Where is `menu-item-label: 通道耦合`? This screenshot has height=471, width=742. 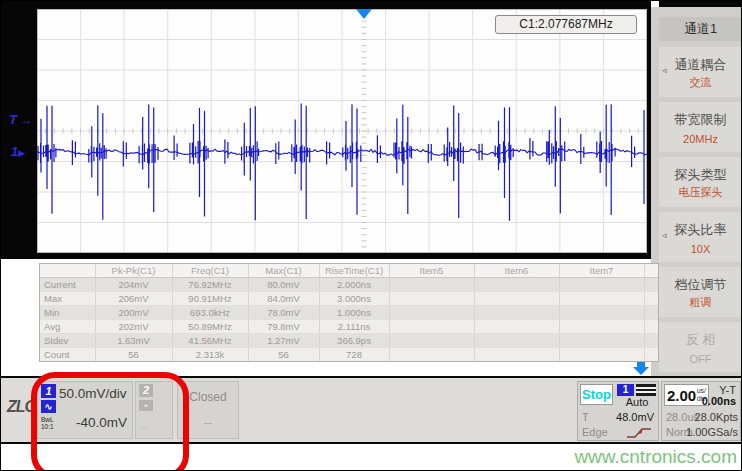 menu-item-label: 通道耦合 is located at coordinates (700, 65).